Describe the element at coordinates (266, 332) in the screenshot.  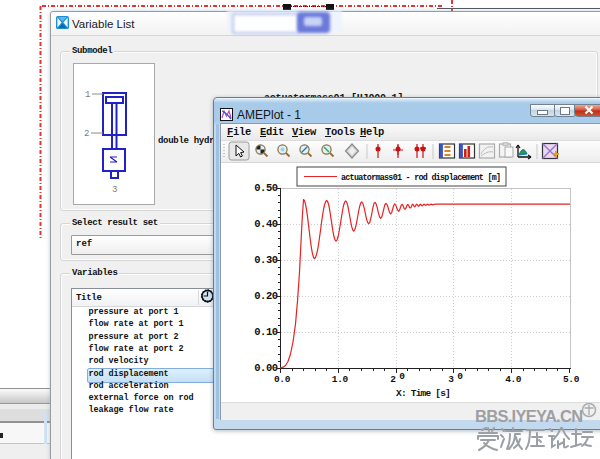
I see `svg-text: 0.10` at that location.